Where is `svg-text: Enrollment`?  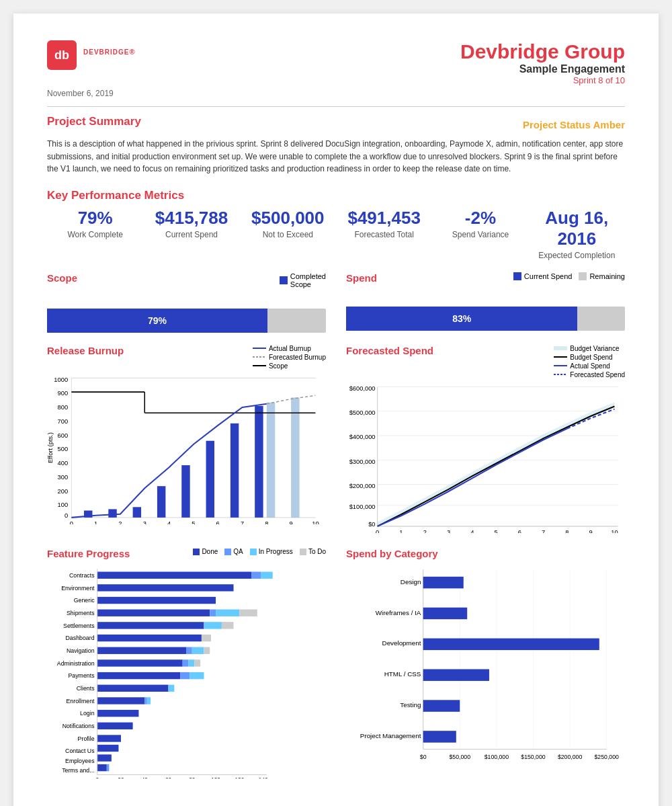 svg-text: Enrollment is located at coordinates (81, 701).